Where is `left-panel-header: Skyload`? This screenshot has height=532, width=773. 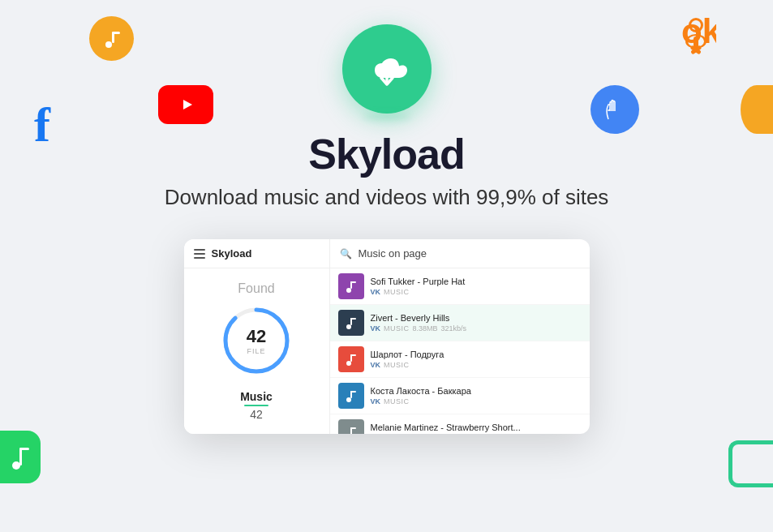 left-panel-header: Skyload is located at coordinates (256, 254).